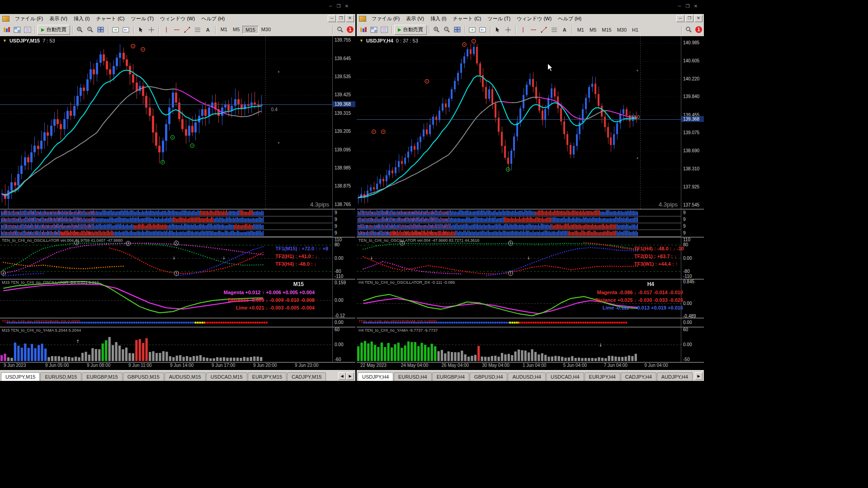  What do you see at coordinates (185, 377) in the screenshot?
I see `chart-tab: AUDUSD,M15` at bounding box center [185, 377].